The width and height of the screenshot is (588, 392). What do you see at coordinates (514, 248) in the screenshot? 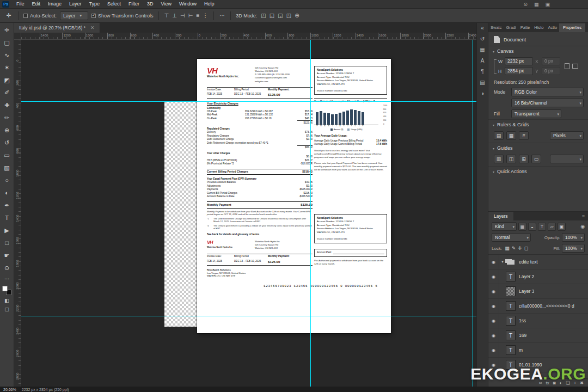
I see `lock-pixels-icon: ✎` at bounding box center [514, 248].